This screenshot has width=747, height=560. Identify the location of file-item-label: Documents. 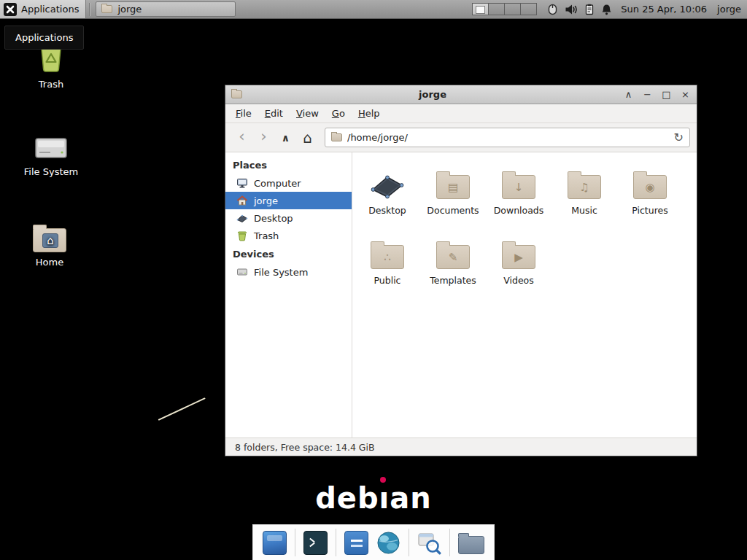
(452, 210).